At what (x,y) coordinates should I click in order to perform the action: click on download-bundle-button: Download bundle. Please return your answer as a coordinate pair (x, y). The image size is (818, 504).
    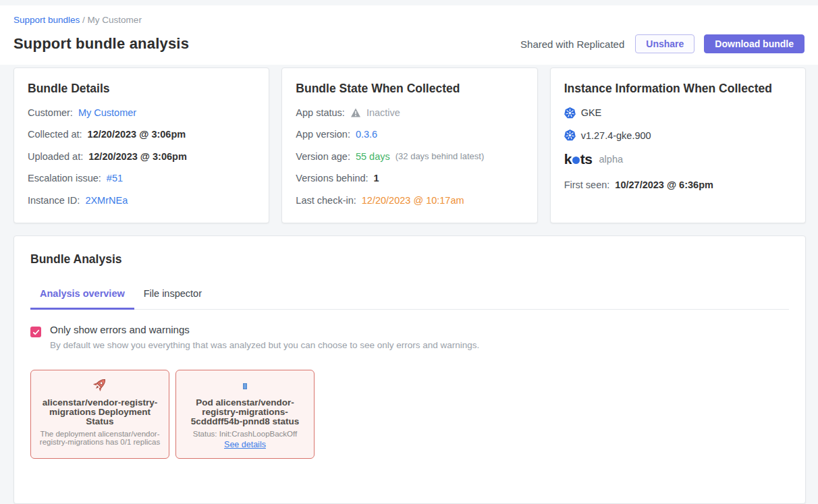
    Looking at the image, I should click on (755, 44).